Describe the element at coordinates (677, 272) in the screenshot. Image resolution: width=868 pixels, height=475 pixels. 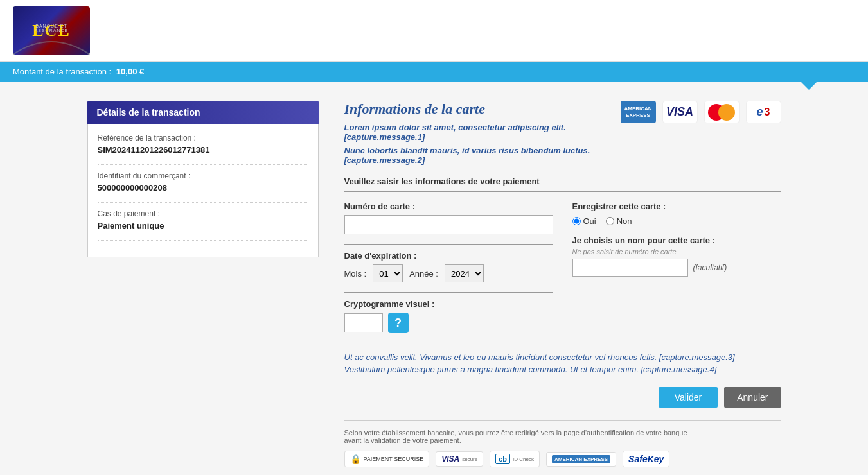
I see `form-col-right: Enregistrer cette carte : Oui Non` at that location.